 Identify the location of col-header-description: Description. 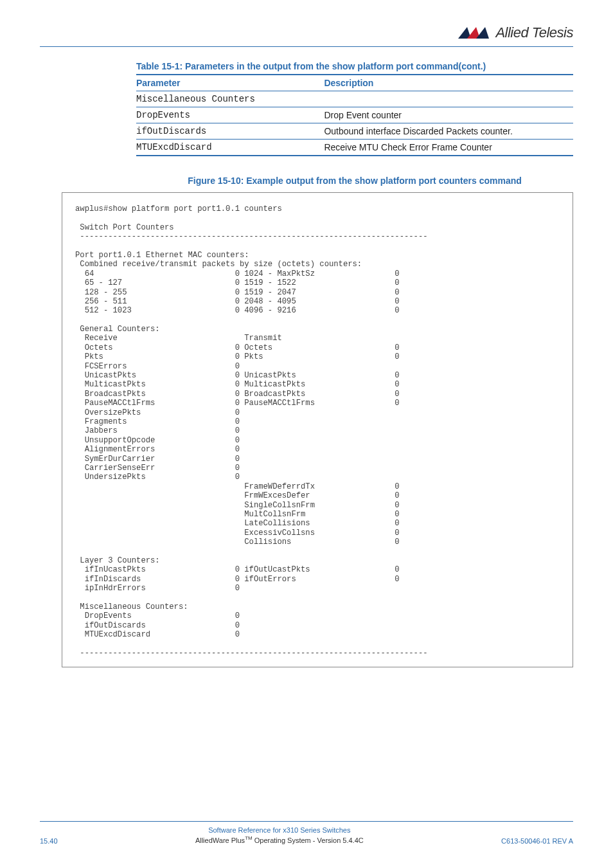
(449, 83).